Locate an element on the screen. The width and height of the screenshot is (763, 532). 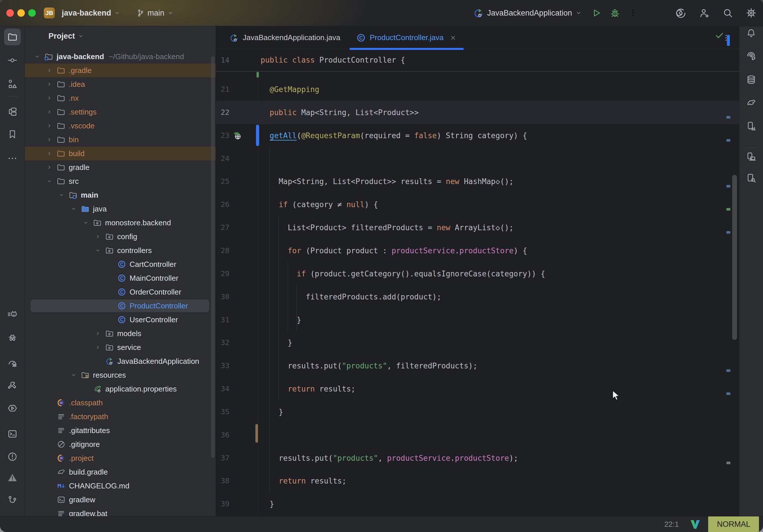
project-folder-icon is located at coordinates (13, 37).